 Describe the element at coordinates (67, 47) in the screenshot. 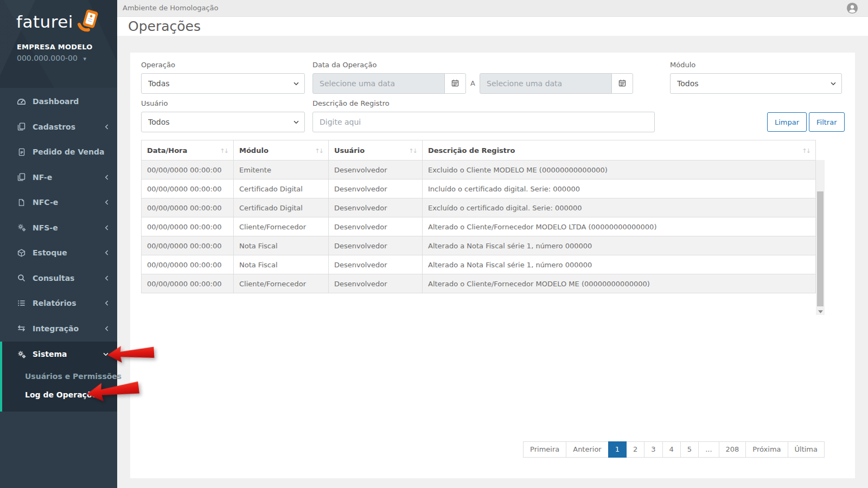

I see `company-name: EMPRESA MODELO` at that location.